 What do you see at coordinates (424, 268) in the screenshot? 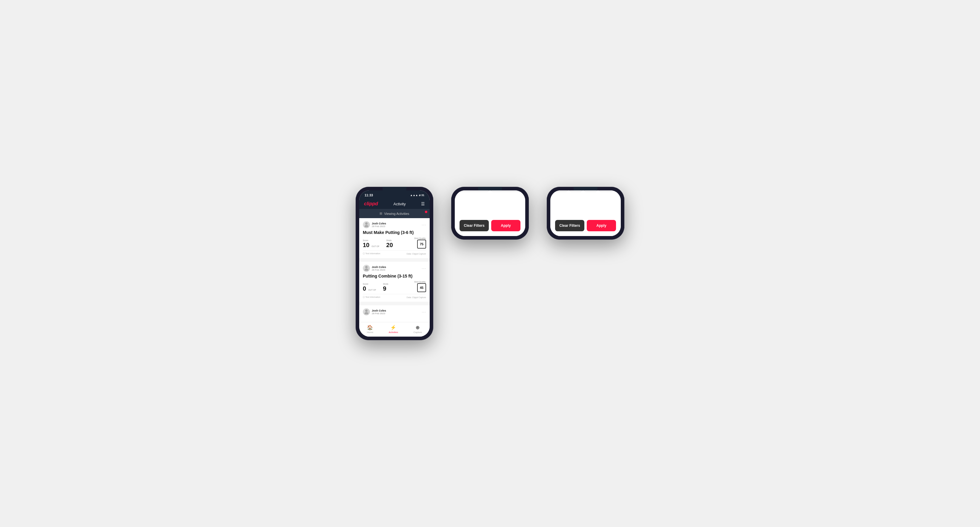
I see `more-dots-2: ···` at bounding box center [424, 268].